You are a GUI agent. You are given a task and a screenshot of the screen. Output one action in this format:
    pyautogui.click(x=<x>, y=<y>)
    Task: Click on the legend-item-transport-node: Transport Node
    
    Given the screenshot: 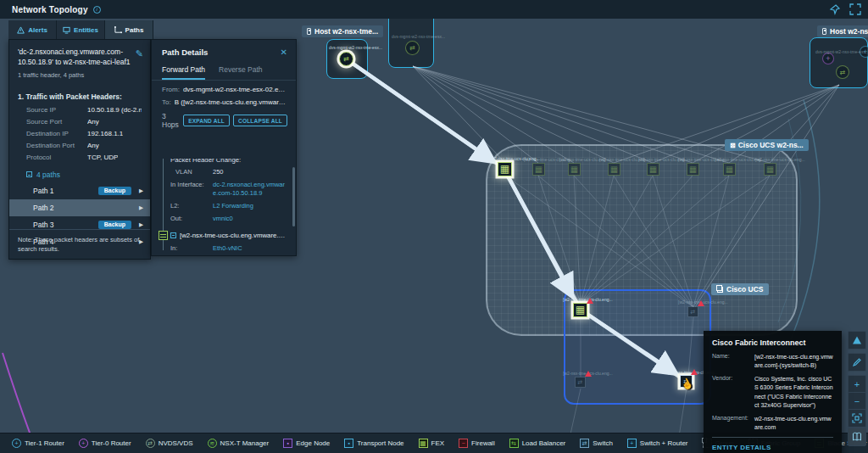 What is the action you would take?
    pyautogui.click(x=374, y=443)
    